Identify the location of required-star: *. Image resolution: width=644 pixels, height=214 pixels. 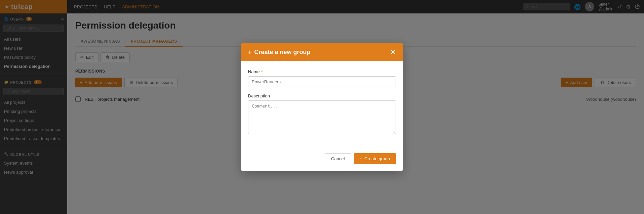
(262, 72).